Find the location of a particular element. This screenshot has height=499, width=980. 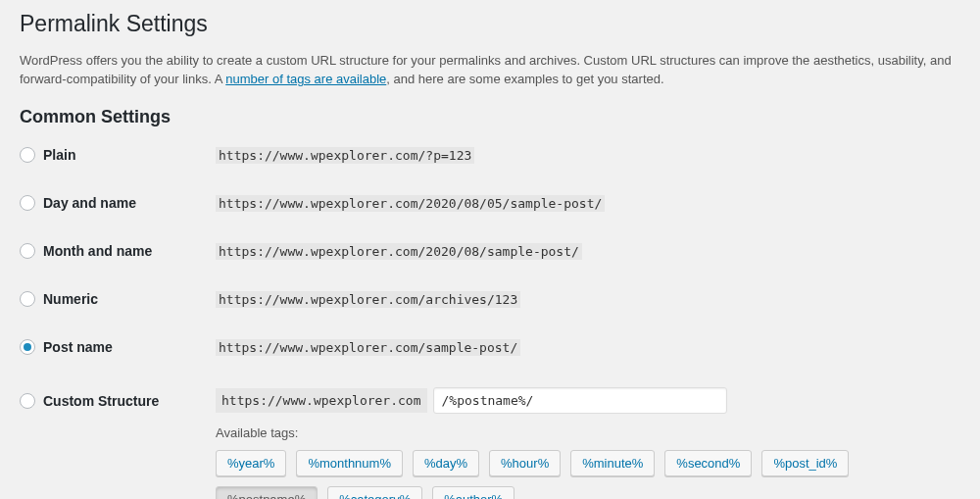

radio-custom is located at coordinates (27, 401).